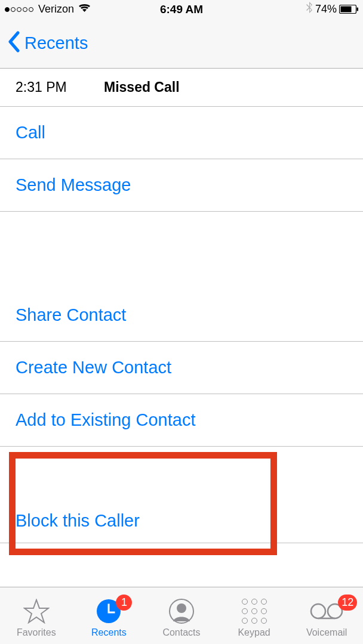  Describe the element at coordinates (109, 633) in the screenshot. I see `tab-label: Recents` at that location.